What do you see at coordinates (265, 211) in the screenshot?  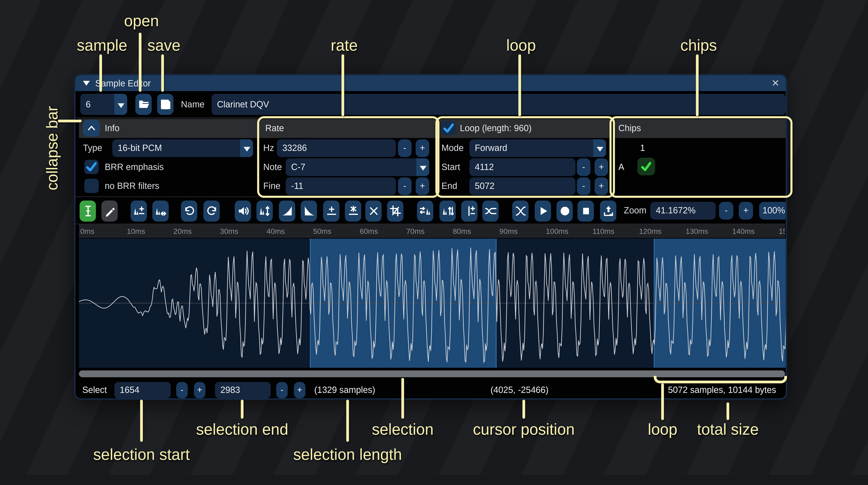 I see `normalize-button` at bounding box center [265, 211].